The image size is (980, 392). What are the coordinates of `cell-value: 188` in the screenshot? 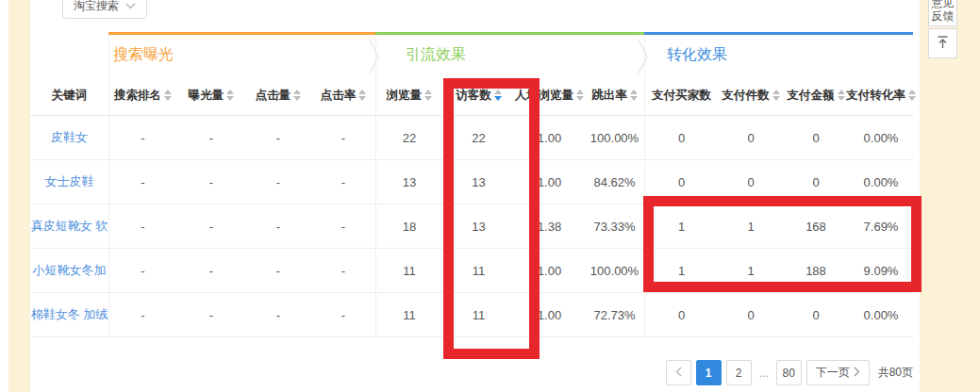 It's located at (816, 270).